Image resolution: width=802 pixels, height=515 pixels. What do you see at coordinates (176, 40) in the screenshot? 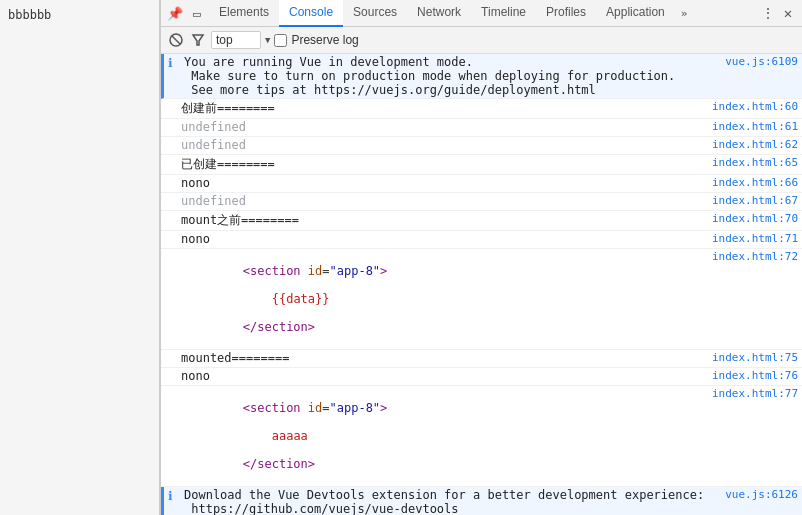
I see `clear-console-button` at bounding box center [176, 40].